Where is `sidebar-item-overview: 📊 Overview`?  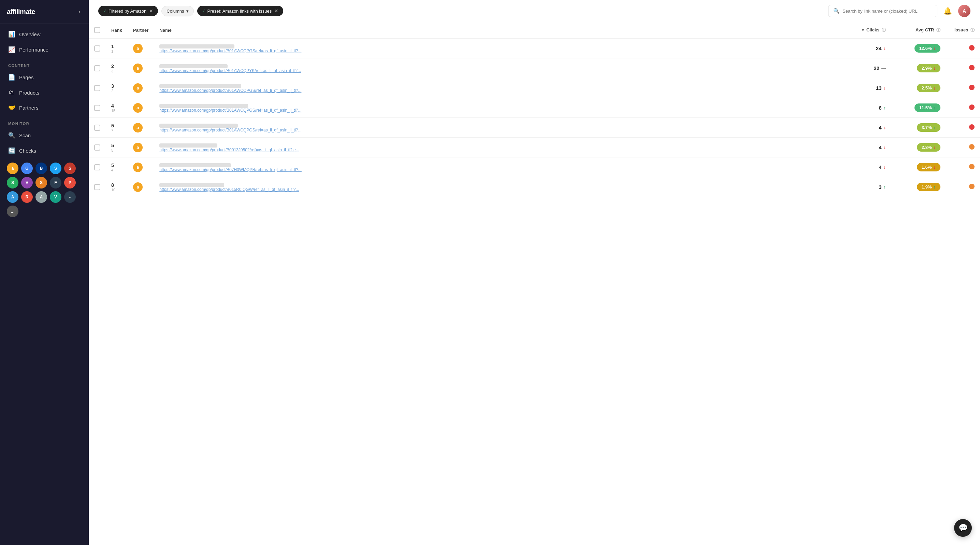 sidebar-item-overview: 📊 Overview is located at coordinates (44, 34).